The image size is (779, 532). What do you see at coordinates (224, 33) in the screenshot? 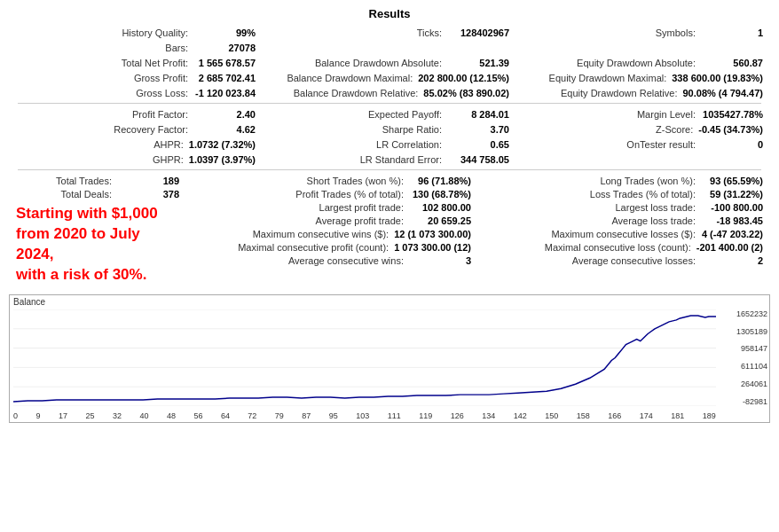
I see `hq-value: 99%` at bounding box center [224, 33].